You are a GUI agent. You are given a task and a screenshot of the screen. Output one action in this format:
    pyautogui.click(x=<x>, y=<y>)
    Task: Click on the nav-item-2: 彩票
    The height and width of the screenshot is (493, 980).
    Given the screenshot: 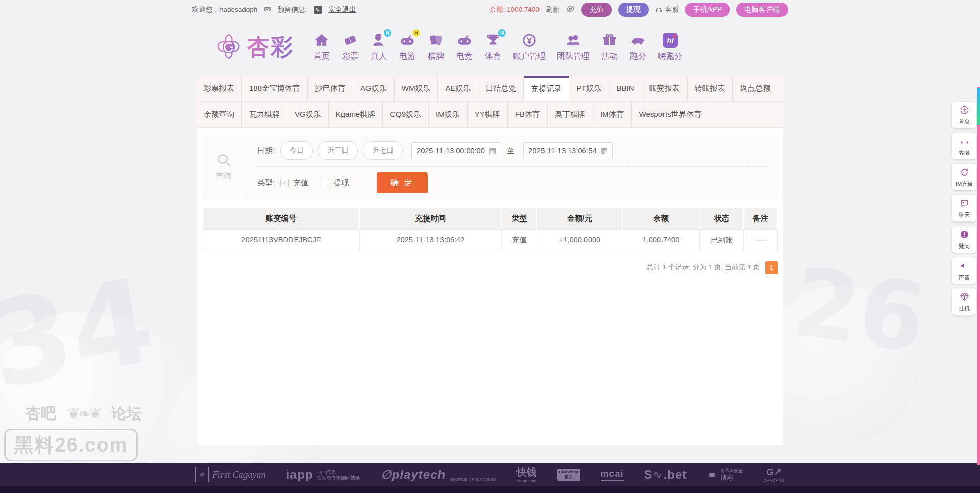 What is the action you would take?
    pyautogui.click(x=350, y=47)
    